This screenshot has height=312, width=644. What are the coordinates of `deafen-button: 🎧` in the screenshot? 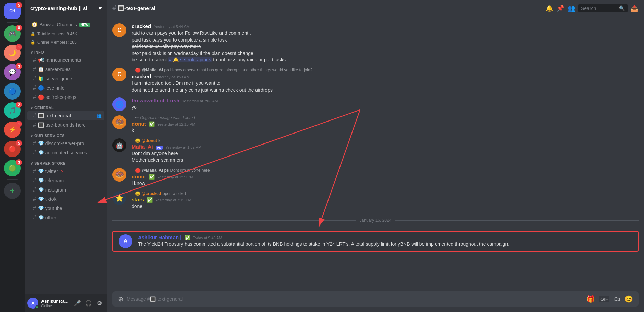 It's located at (88, 303).